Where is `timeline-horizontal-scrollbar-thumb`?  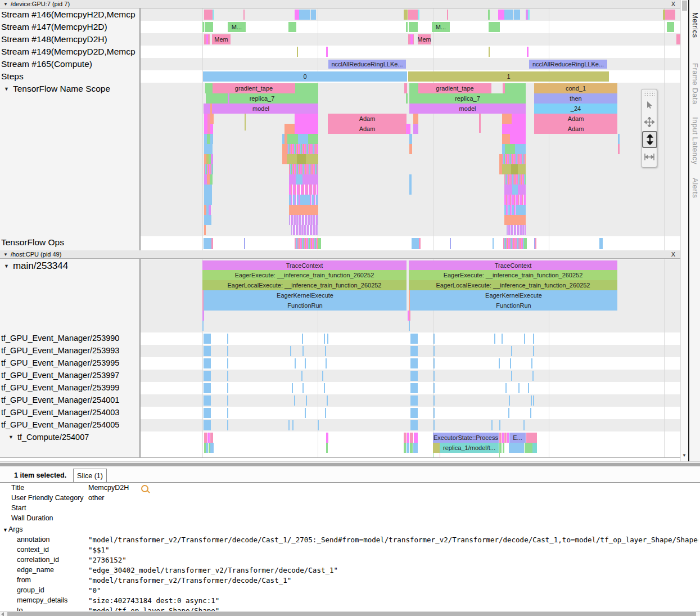 timeline-horizontal-scrollbar-thumb is located at coordinates (350, 465).